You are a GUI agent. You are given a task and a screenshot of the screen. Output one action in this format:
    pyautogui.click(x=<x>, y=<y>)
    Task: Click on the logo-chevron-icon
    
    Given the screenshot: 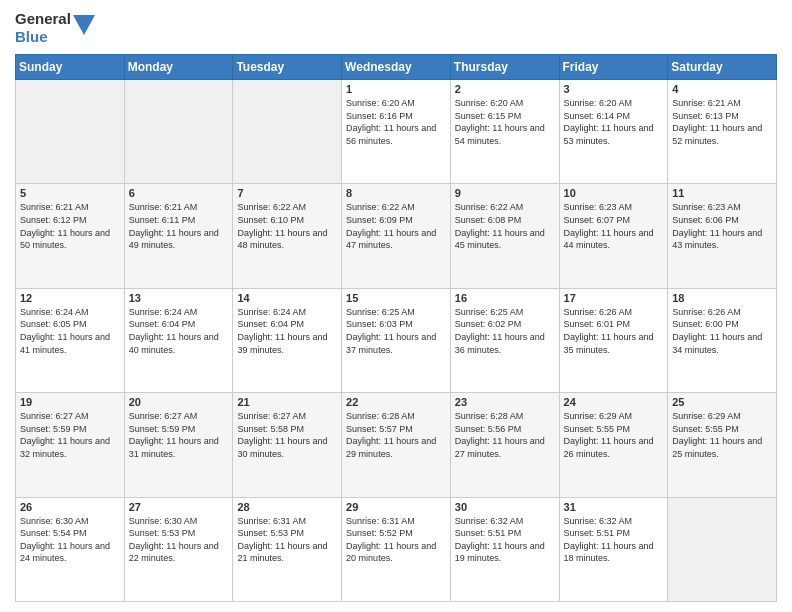 What is the action you would take?
    pyautogui.click(x=84, y=25)
    